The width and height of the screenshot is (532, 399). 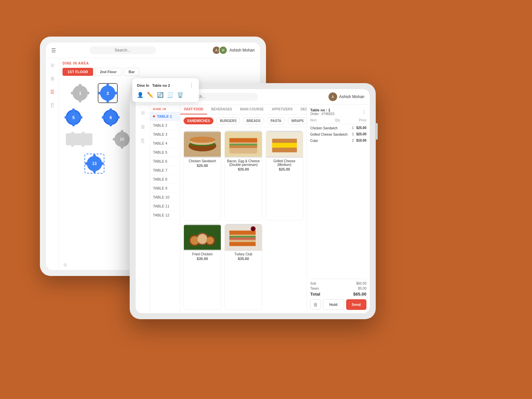 I want to click on order-item-1-qty: 1, so click(x=353, y=128).